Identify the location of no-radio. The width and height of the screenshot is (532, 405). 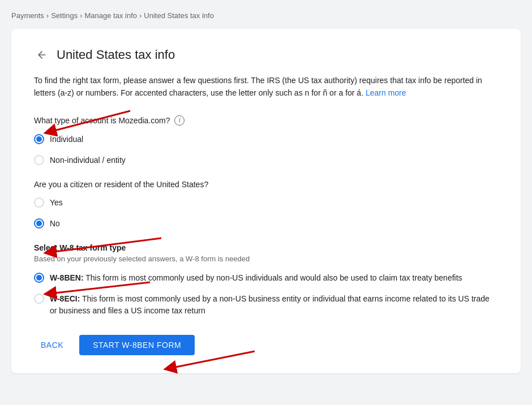
(39, 223).